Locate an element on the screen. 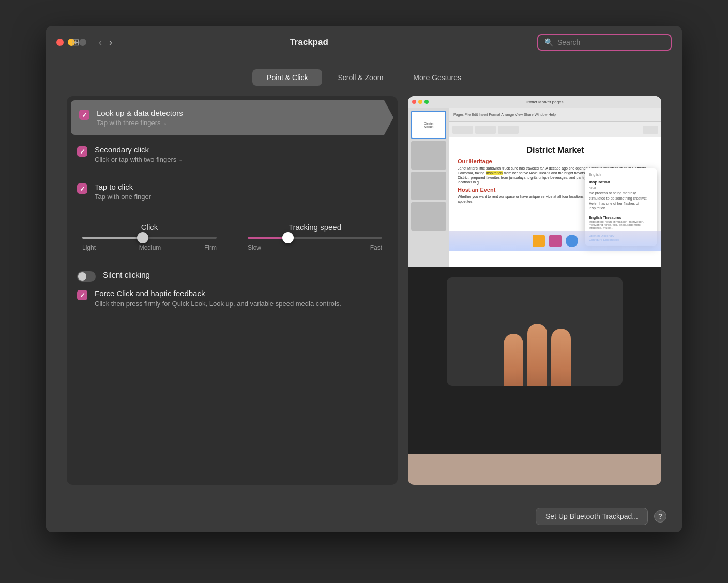 This screenshot has width=728, height=583. tab-point-click: Point & Click is located at coordinates (287, 78).